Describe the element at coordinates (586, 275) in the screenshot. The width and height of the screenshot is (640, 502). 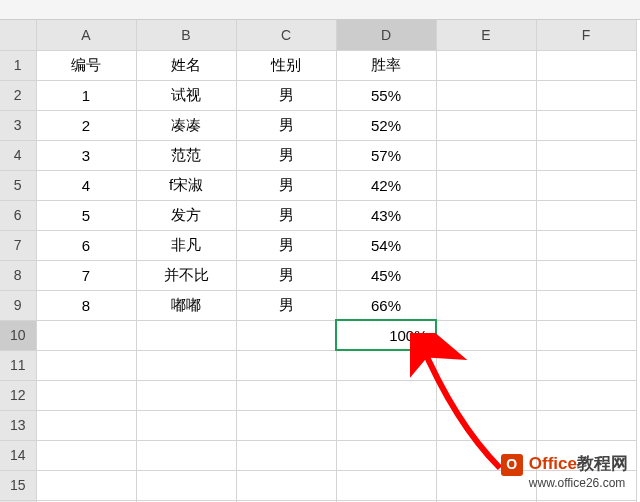
I see `cell-F8` at that location.